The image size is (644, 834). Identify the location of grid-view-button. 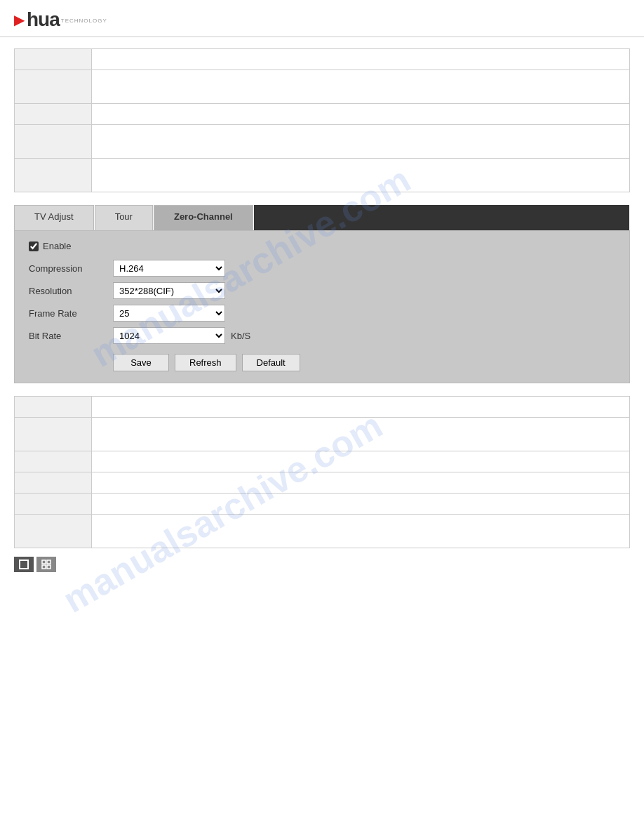
(46, 564).